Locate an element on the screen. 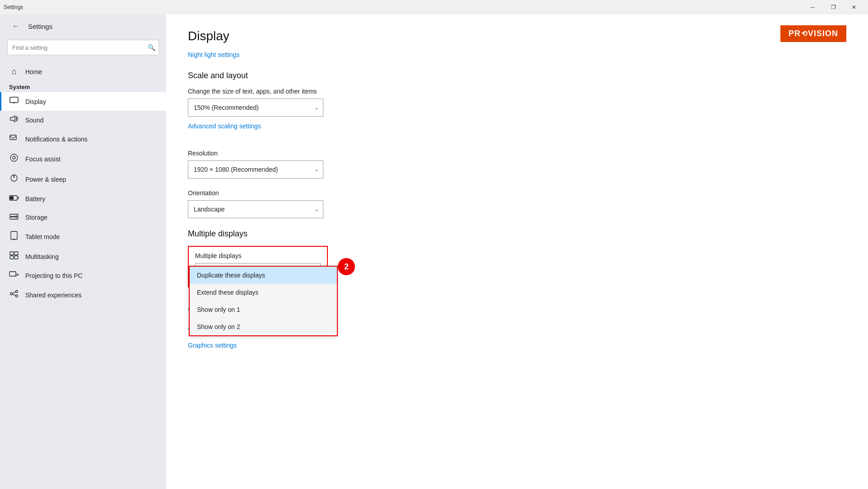 This screenshot has height=489, width=868. sidebar-app-title: Settings is located at coordinates (40, 26).